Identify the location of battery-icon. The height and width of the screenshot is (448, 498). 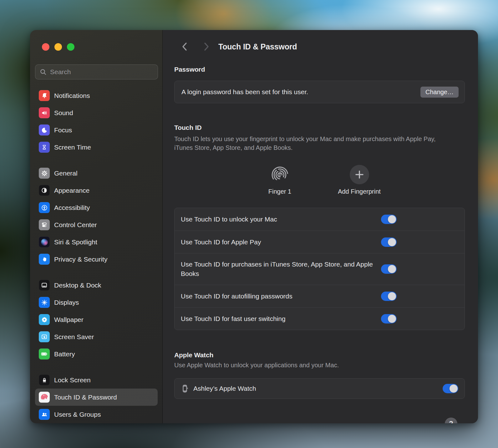
(44, 354).